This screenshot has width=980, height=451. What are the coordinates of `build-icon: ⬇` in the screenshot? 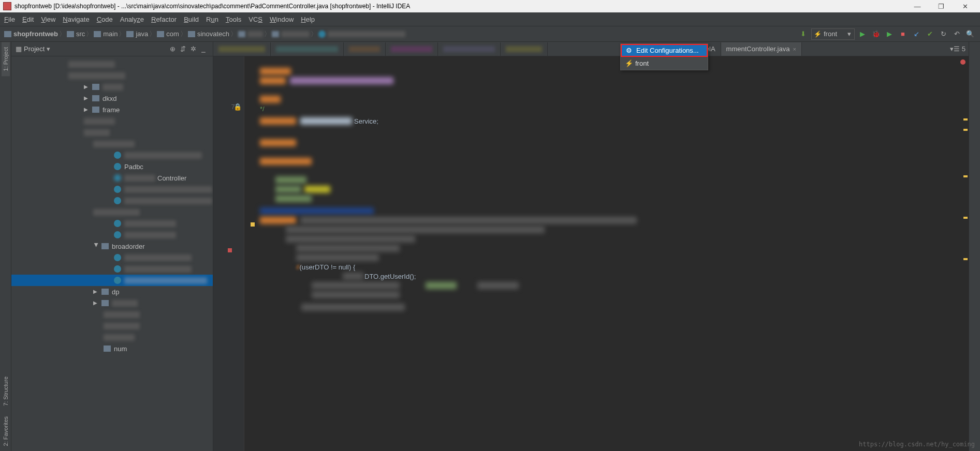 It's located at (803, 34).